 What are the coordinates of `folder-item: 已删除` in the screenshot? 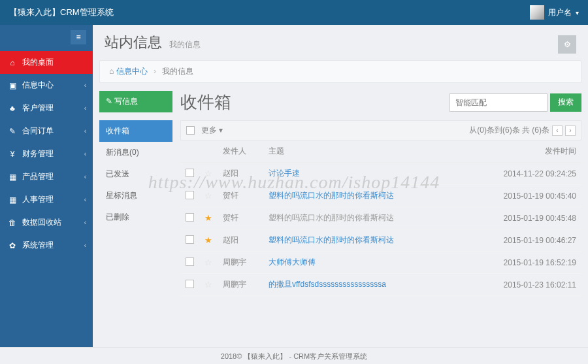 It's located at (136, 217).